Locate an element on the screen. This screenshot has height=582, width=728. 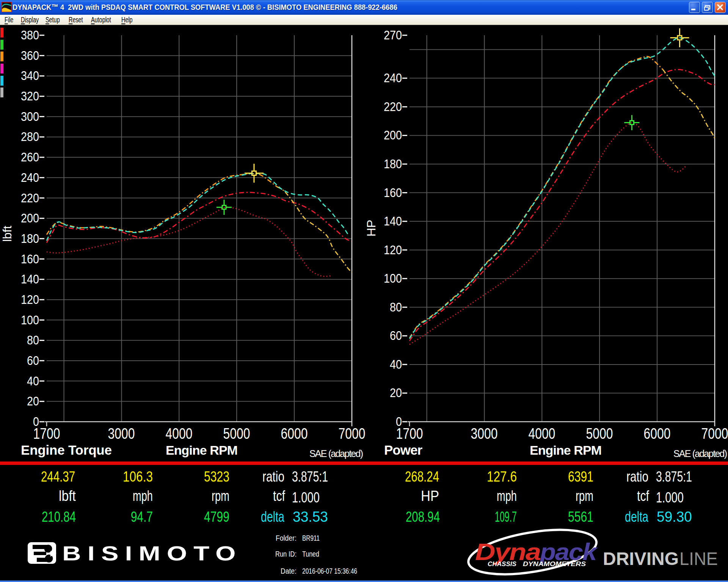
svg-text: 127.6 is located at coordinates (502, 477).